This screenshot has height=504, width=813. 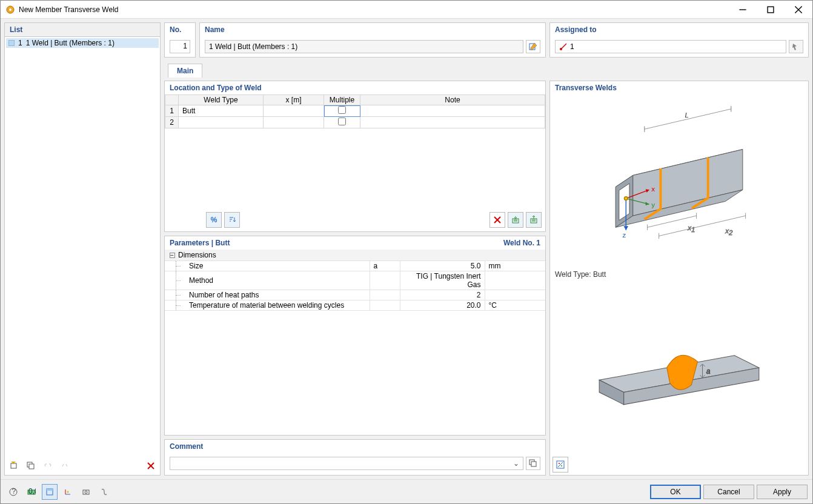 What do you see at coordinates (364, 47) in the screenshot?
I see `name-input: 1 Weld | Butt (Members : 1)` at bounding box center [364, 47].